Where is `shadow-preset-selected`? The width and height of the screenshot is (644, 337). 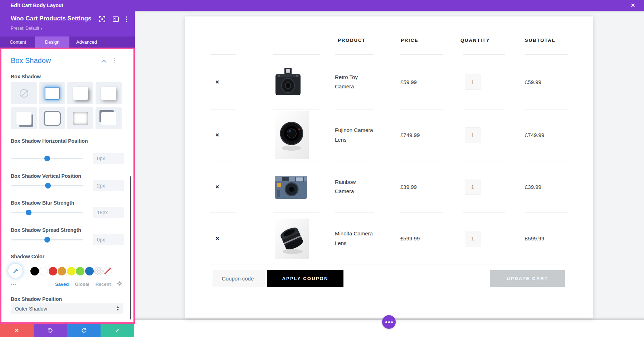 shadow-preset-selected is located at coordinates (52, 93).